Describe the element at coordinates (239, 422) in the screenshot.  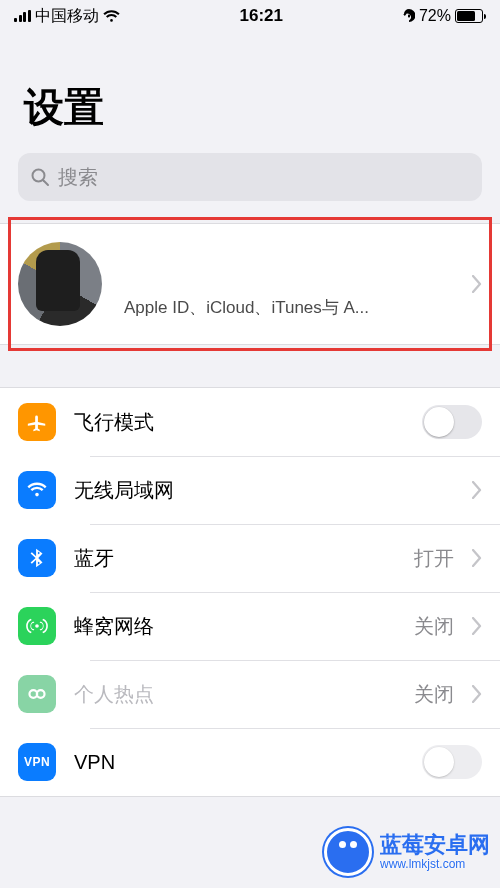
I see `row-label: 飞行模式` at that location.